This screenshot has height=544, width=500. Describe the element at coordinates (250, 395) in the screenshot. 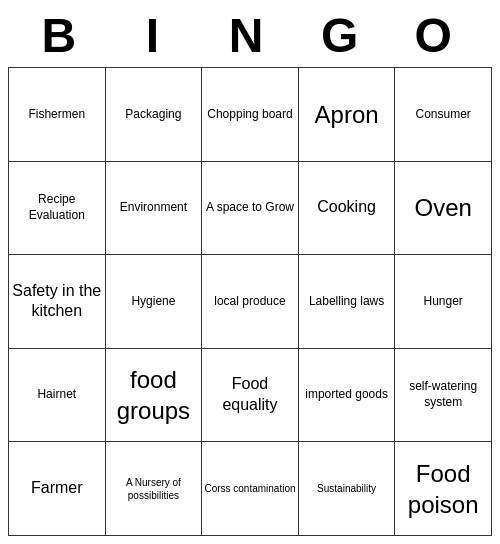

I see `cell-r3-c2: Food equality` at that location.